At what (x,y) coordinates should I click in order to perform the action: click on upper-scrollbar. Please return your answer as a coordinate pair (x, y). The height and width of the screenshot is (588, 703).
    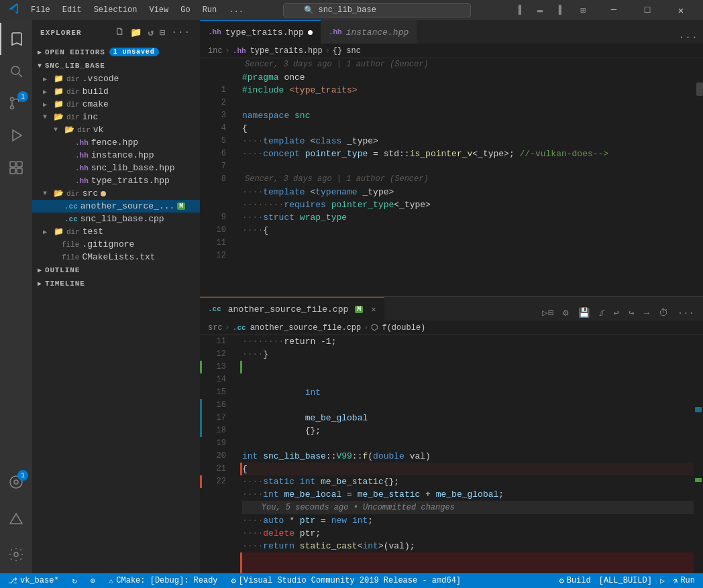
    Looking at the image, I should click on (700, 177).